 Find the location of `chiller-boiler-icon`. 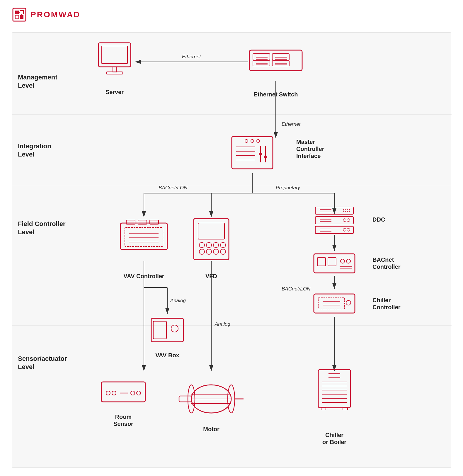

chiller-boiler-icon is located at coordinates (334, 390).